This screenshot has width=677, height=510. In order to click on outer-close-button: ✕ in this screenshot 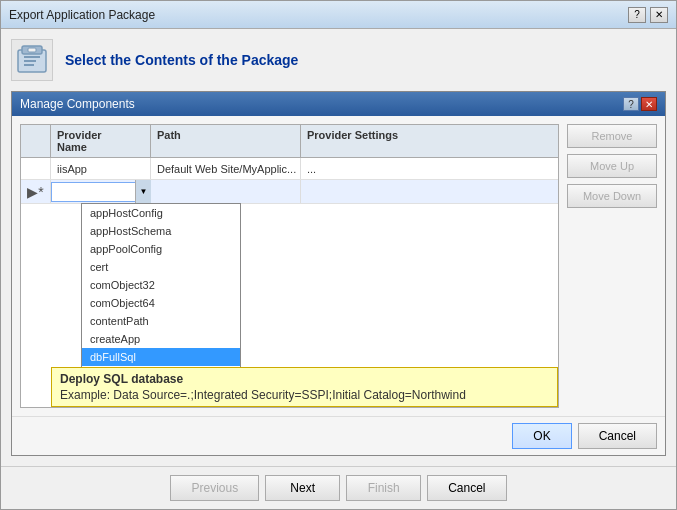, I will do `click(659, 15)`.